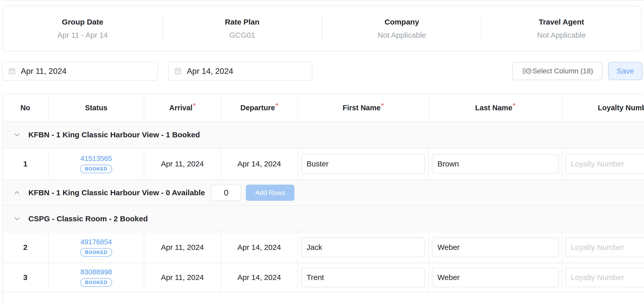 The image size is (644, 305). What do you see at coordinates (323, 108) in the screenshot?
I see `table-header-row: No Status Arrival* Departure* First Name…` at bounding box center [323, 108].